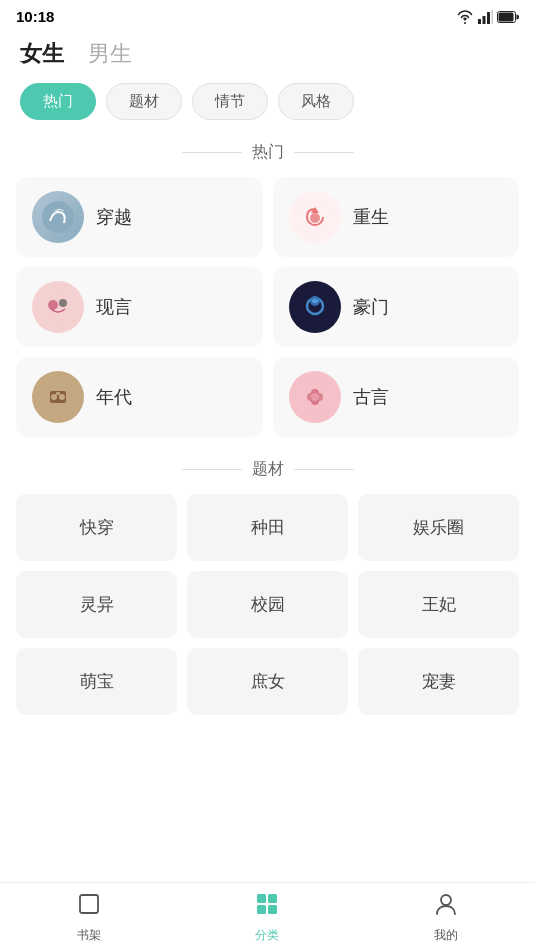 The image size is (535, 952). What do you see at coordinates (140, 307) in the screenshot?
I see `hot-card-xianyuan: 现言` at bounding box center [140, 307].